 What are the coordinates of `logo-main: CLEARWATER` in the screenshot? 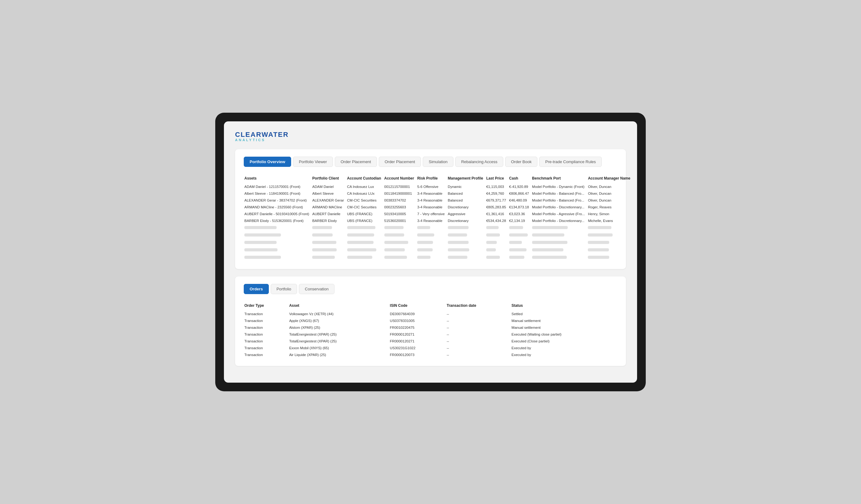 It's located at (430, 135).